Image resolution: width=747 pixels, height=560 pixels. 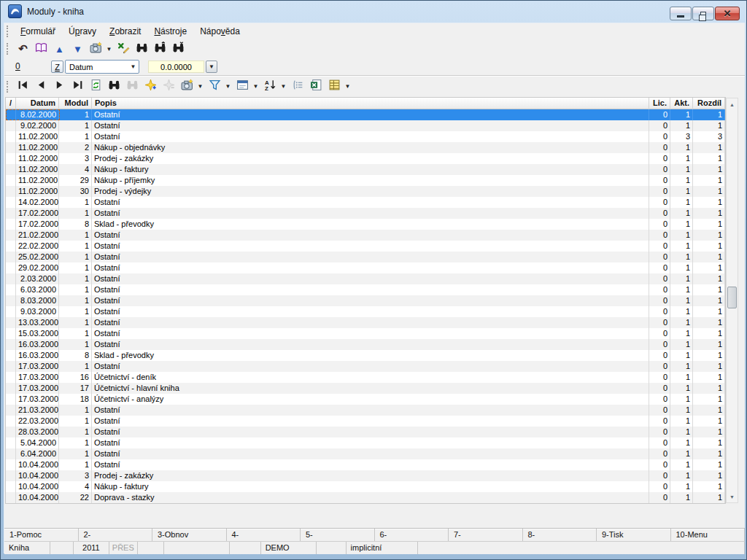 I want to click on filter-dropdown-button: ▼, so click(x=228, y=87).